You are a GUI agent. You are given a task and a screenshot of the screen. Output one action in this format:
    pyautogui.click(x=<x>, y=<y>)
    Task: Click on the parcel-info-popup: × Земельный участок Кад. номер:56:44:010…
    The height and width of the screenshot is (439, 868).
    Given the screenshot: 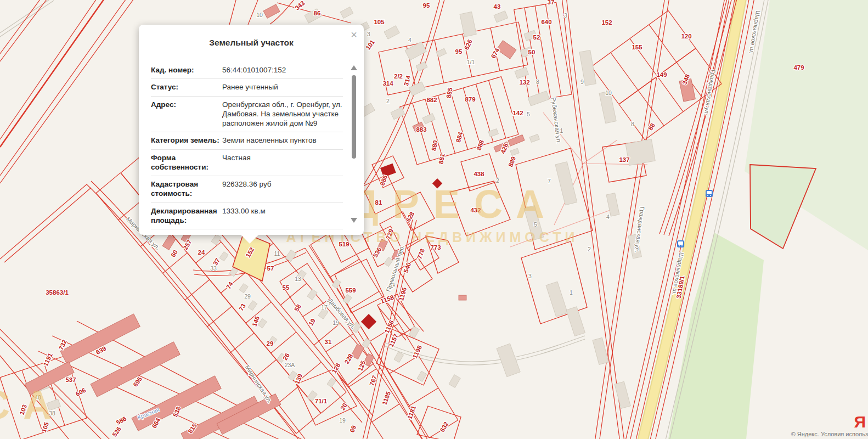 What is the action you would take?
    pyautogui.click(x=251, y=130)
    